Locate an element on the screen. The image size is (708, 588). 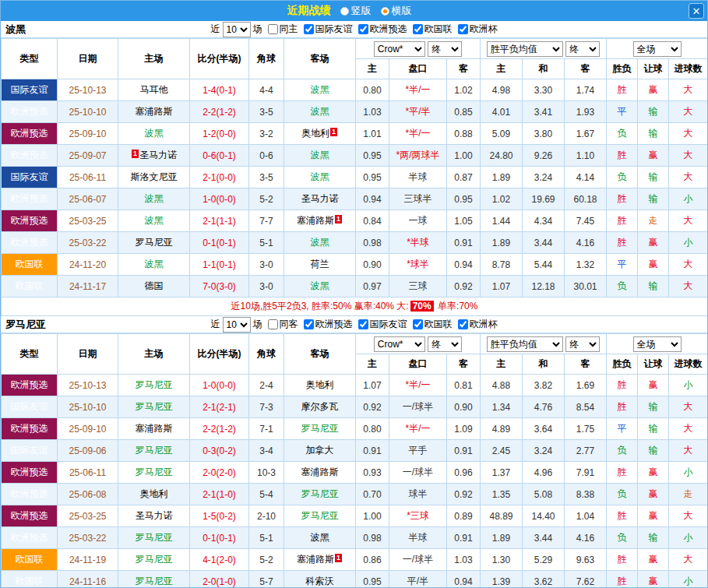
col-water-home: 主 is located at coordinates (372, 69).